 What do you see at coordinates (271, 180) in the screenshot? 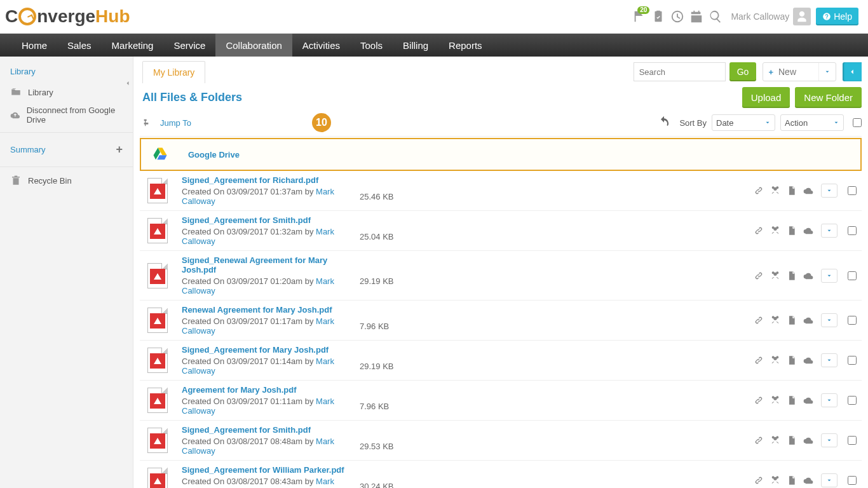
I see `file-name-link: Signed_Agreement for Richard.pdf` at bounding box center [271, 180].